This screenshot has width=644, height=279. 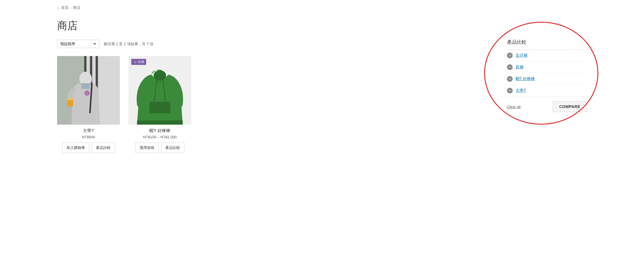 What do you see at coordinates (76, 148) in the screenshot?
I see `add-to-cart-button: 加入購物車` at bounding box center [76, 148].